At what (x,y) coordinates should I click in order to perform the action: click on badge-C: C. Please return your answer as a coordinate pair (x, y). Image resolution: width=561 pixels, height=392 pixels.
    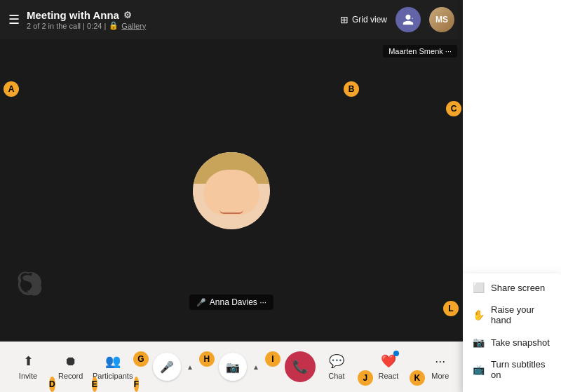
    Looking at the image, I should click on (454, 109).